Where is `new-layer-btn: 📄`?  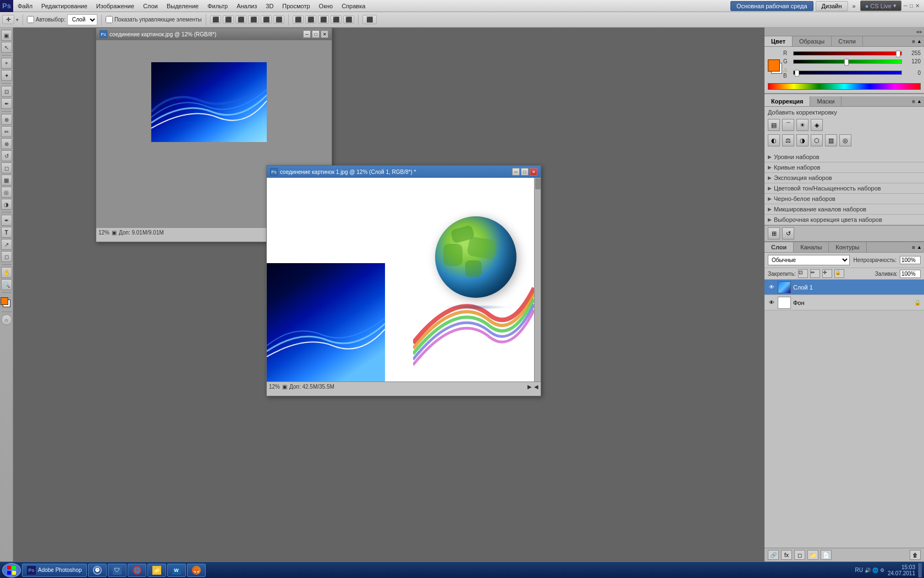
new-layer-btn: 📄 is located at coordinates (826, 555).